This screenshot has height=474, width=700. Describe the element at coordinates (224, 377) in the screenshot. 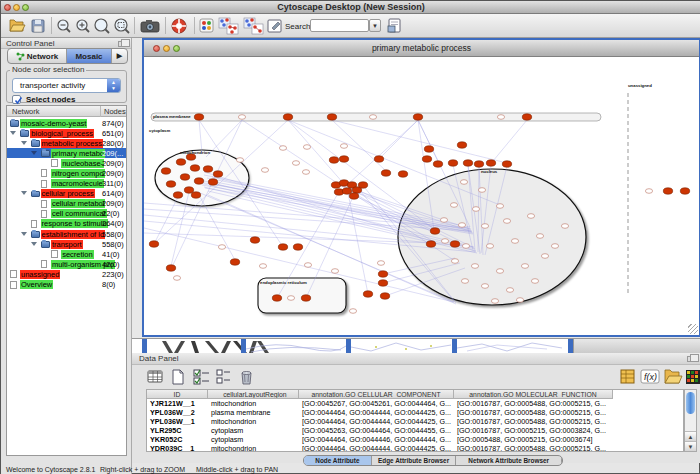

I see `unselect-attributes-icon` at that location.